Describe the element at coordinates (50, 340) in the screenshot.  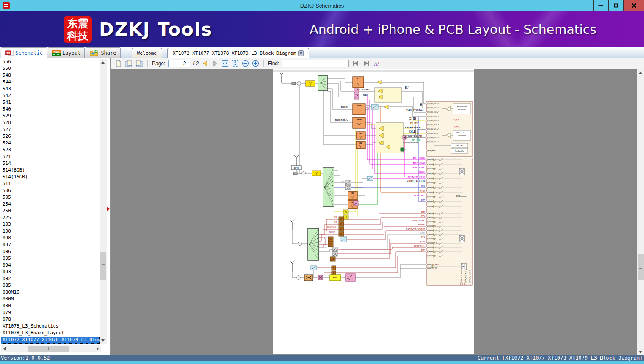
I see `list-item-selected: XT1072_XT1077_XT1078_XT1079_L3_Block_Dia…` at that location.